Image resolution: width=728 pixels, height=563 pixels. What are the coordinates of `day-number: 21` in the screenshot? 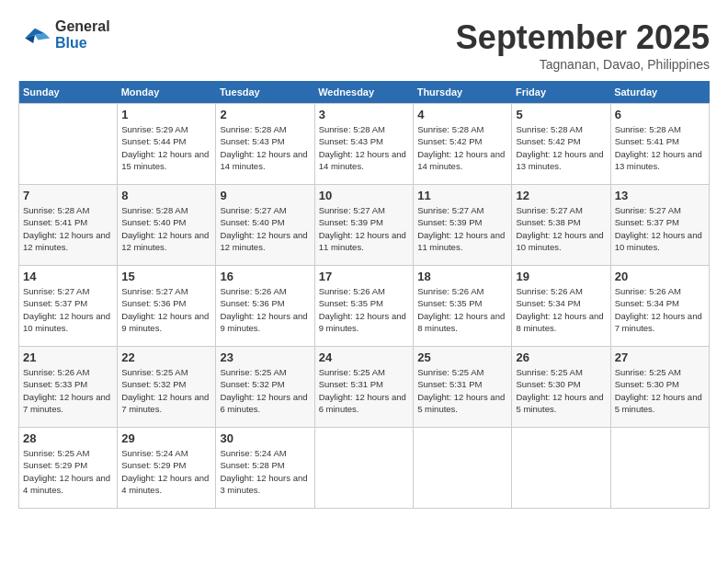 It's located at (68, 357).